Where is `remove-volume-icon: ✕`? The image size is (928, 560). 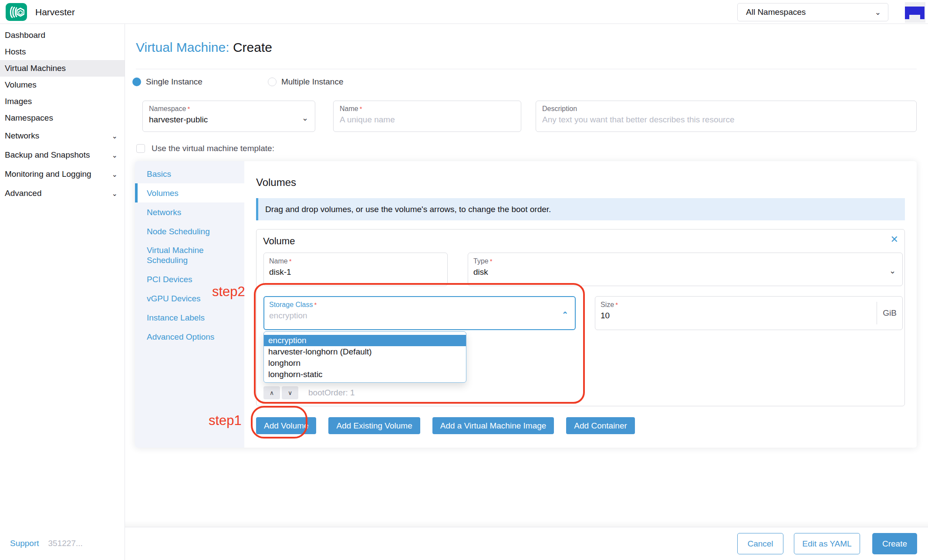
remove-volume-icon: ✕ is located at coordinates (894, 240).